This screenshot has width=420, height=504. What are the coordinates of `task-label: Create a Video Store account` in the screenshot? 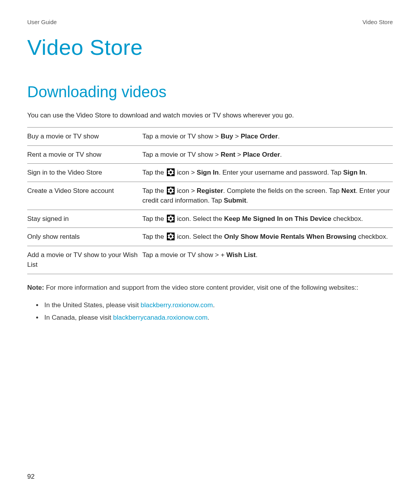 It's located at (85, 196).